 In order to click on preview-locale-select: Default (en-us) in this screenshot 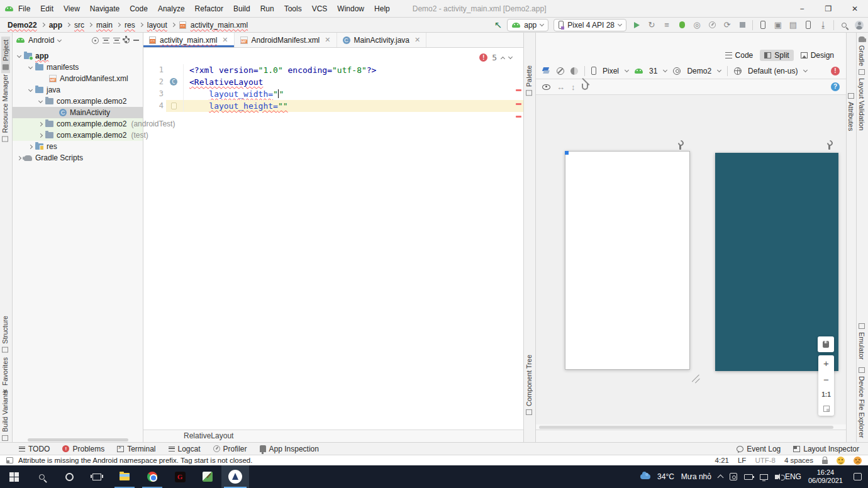, I will do `click(772, 71)`.